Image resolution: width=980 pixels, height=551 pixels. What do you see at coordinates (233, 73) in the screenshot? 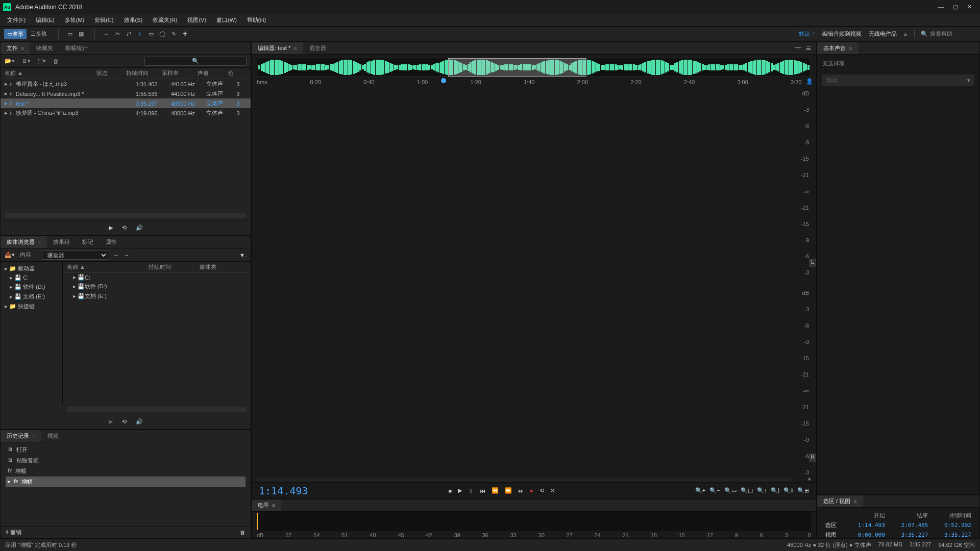
I see `col-bit: 位` at bounding box center [233, 73].